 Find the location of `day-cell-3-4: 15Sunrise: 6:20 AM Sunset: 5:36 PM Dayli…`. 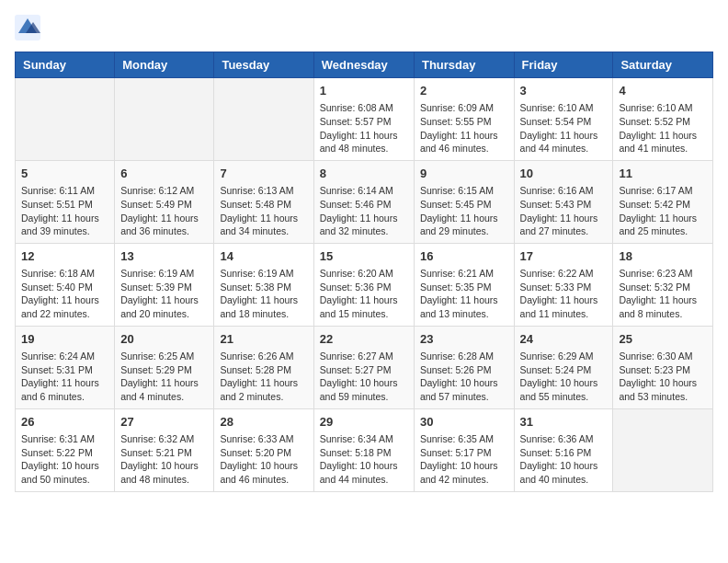

day-cell-3-4: 15Sunrise: 6:20 AM Sunset: 5:36 PM Dayli… is located at coordinates (364, 284).